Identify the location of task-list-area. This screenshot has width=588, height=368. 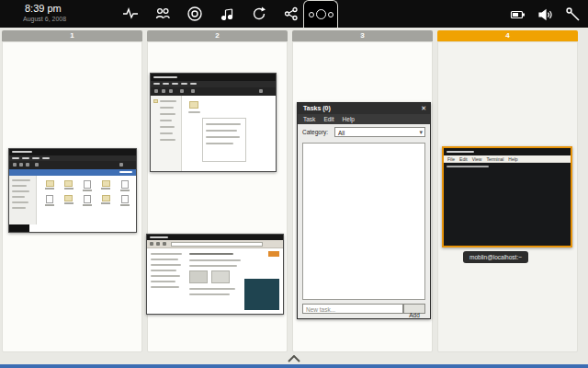
(364, 221).